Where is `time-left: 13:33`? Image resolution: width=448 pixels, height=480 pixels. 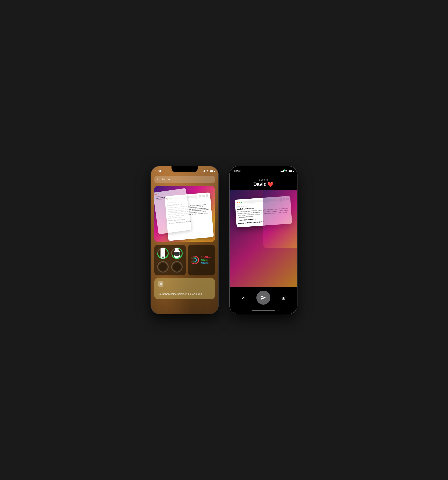 time-left: 13:33 is located at coordinates (159, 171).